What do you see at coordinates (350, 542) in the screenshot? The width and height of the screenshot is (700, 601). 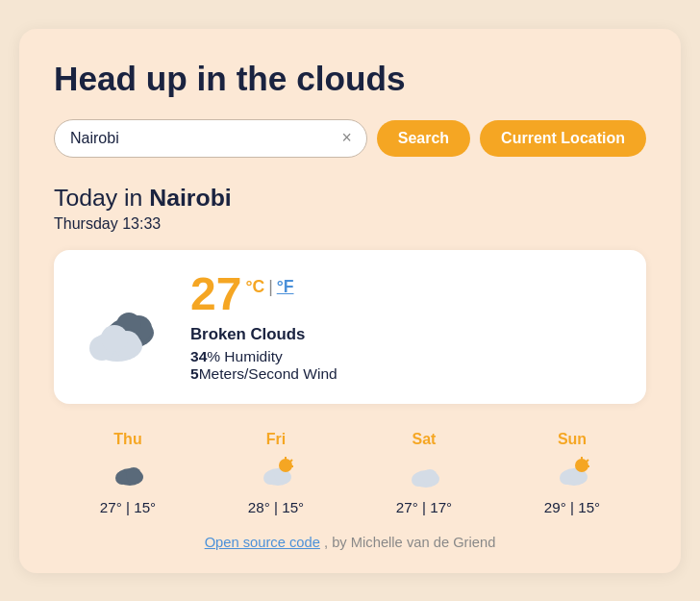 I see `footer: Open source code , by Michelle van de Gr…` at bounding box center [350, 542].